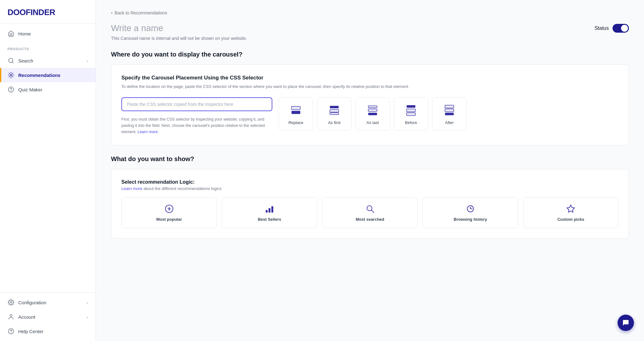 This screenshot has height=341, width=644. I want to click on position-before: Before, so click(411, 114).